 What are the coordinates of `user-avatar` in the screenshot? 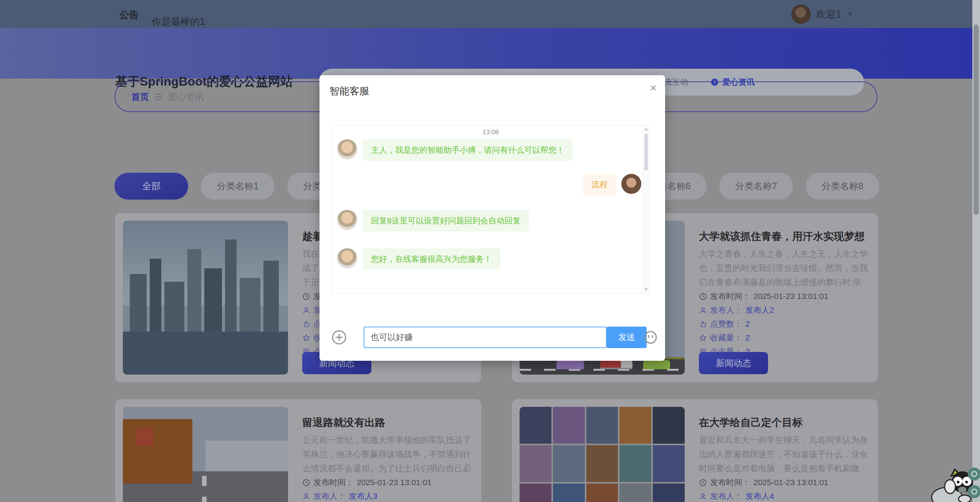 It's located at (631, 184).